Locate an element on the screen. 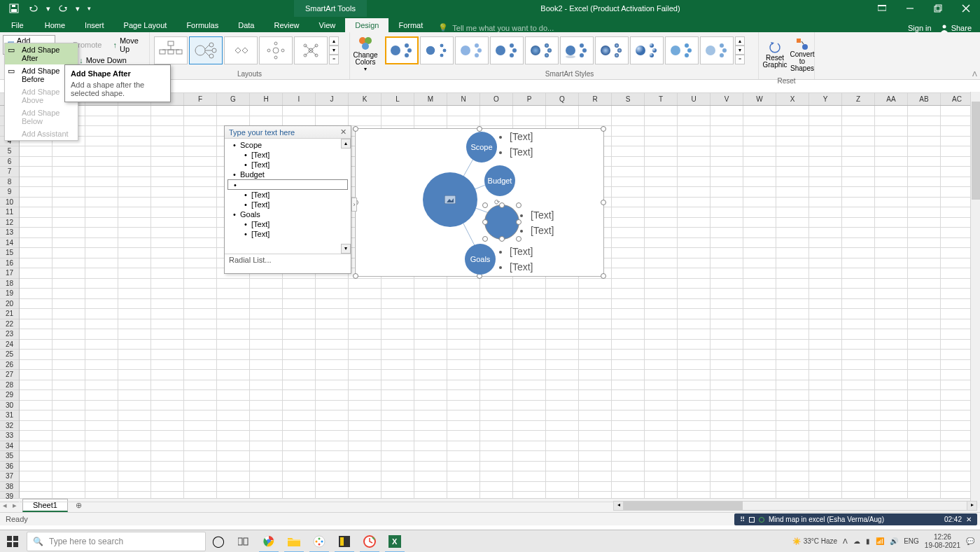 This screenshot has height=552, width=980. chrome-taskbar-icon is located at coordinates (269, 541).